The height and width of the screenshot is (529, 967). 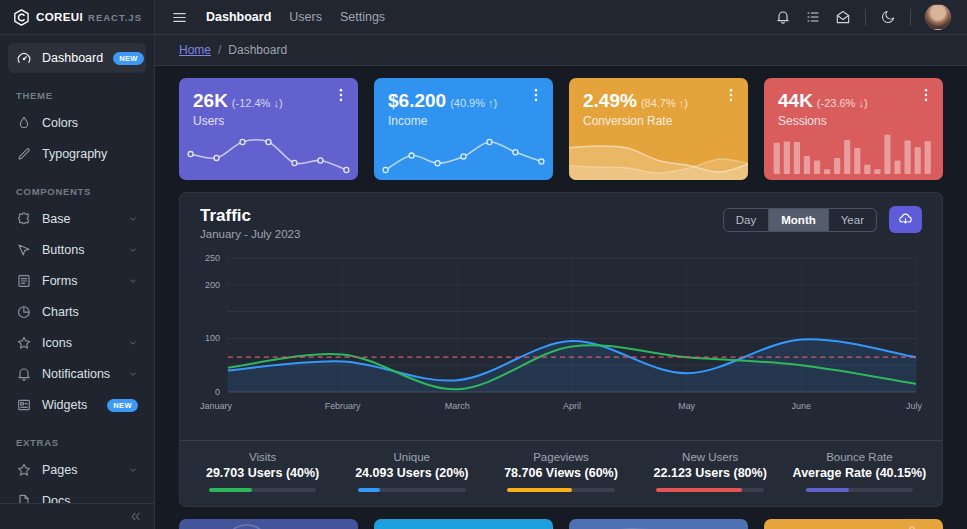 What do you see at coordinates (561, 18) in the screenshot?
I see `top-navbar: Dashboard Users Settings` at bounding box center [561, 18].